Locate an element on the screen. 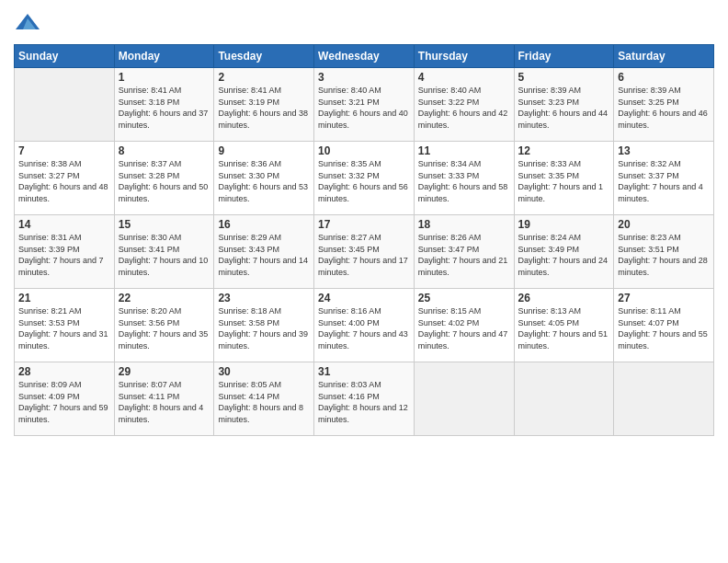 The width and height of the screenshot is (728, 563). day-number: 9 is located at coordinates (264, 151).